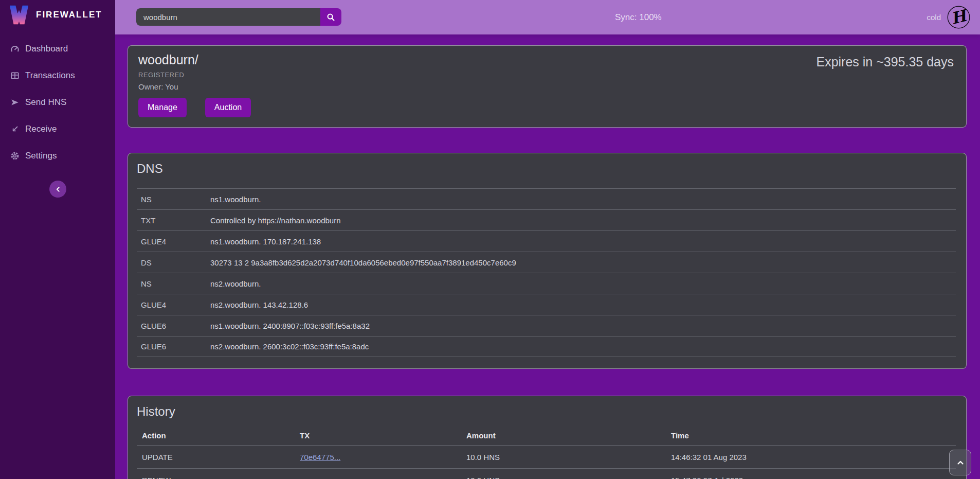 The width and height of the screenshot is (980, 479). I want to click on dns-record-value: ns1.woodburn. 170.187.241.138, so click(265, 242).